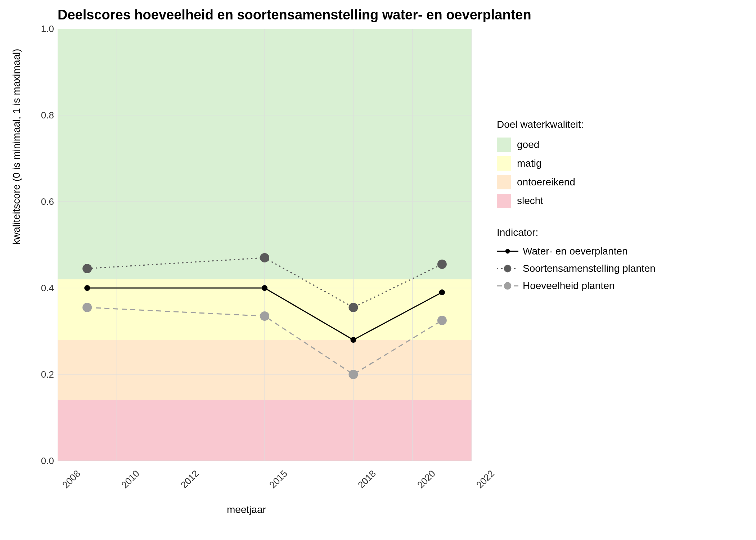 The image size is (756, 540). I want to click on x-tick-label: 2015, so click(279, 480).